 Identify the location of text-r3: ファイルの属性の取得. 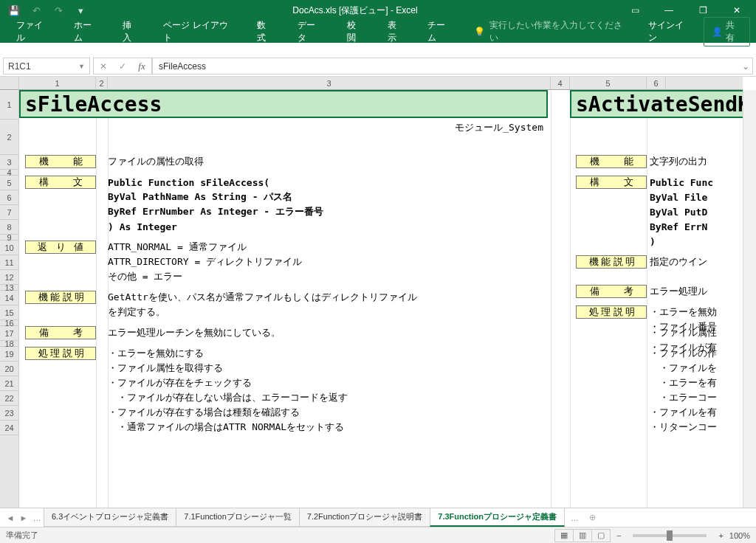
(156, 162).